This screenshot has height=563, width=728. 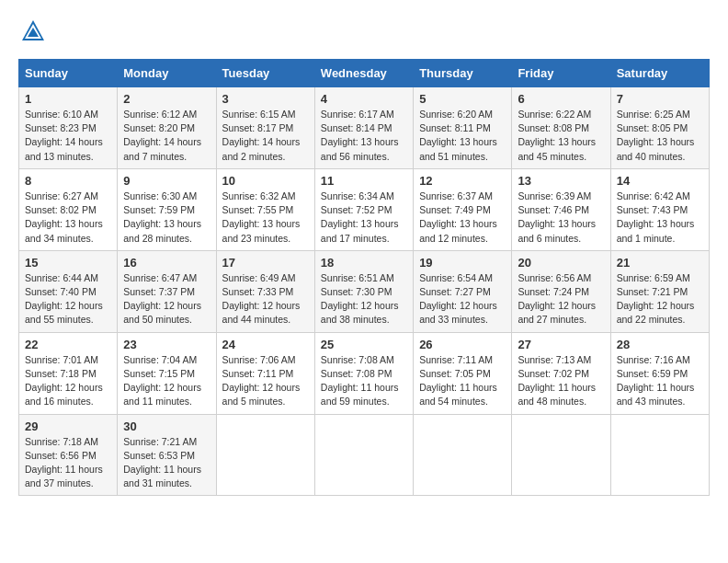 What do you see at coordinates (68, 129) in the screenshot?
I see `calendar-cell: 1 Sunrise: 6:10 AM Sunset: 8:23 PM Dayli…` at bounding box center [68, 129].